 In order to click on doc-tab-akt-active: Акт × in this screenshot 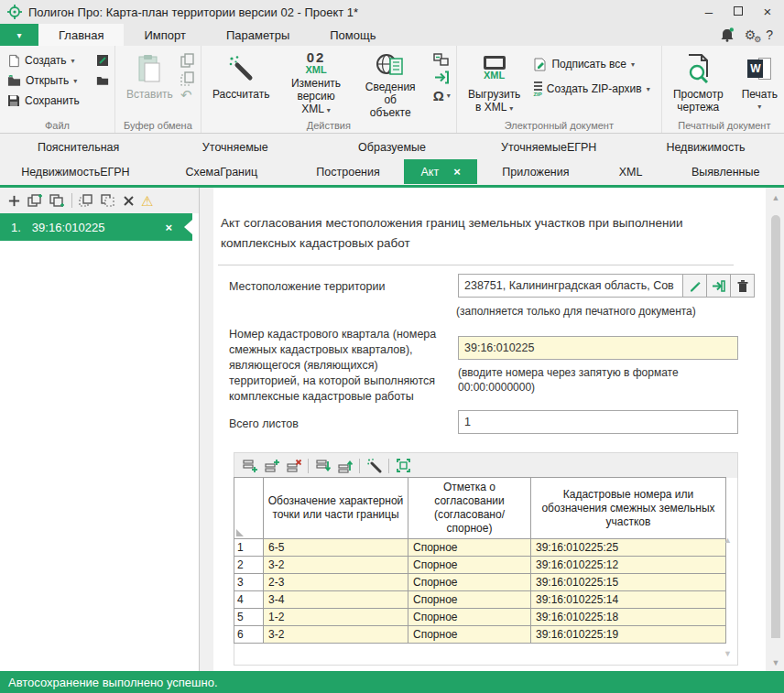, I will do `click(441, 172)`.